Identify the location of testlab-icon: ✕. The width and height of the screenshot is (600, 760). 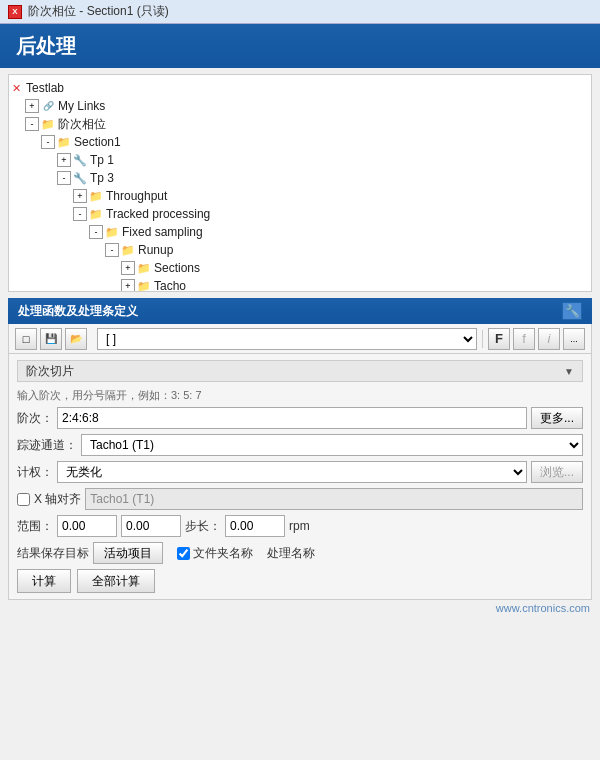
(16, 88).